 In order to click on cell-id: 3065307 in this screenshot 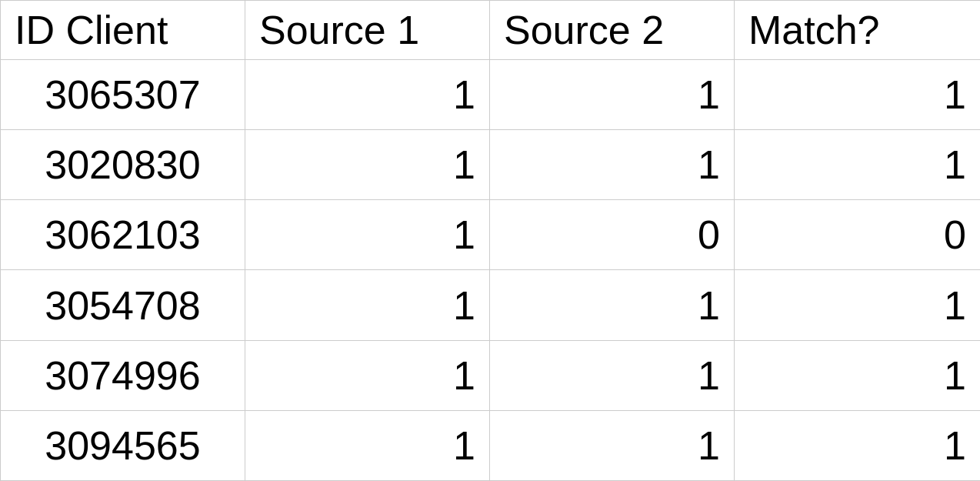, I will do `click(123, 95)`.